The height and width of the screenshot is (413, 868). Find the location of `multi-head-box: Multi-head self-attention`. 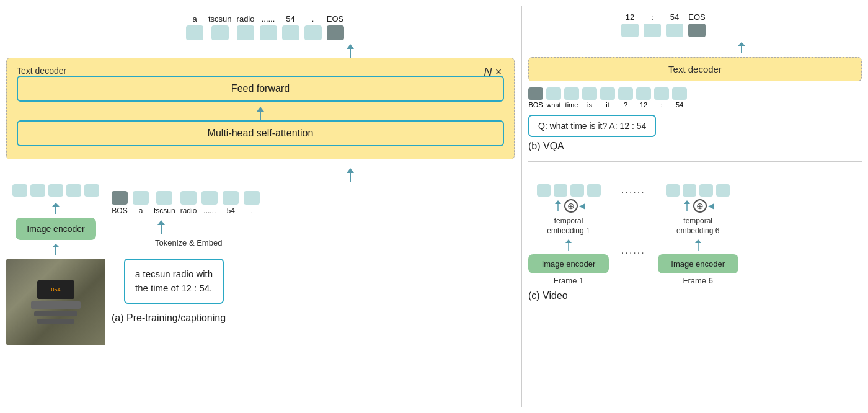

multi-head-box: Multi-head self-attention is located at coordinates (260, 133).